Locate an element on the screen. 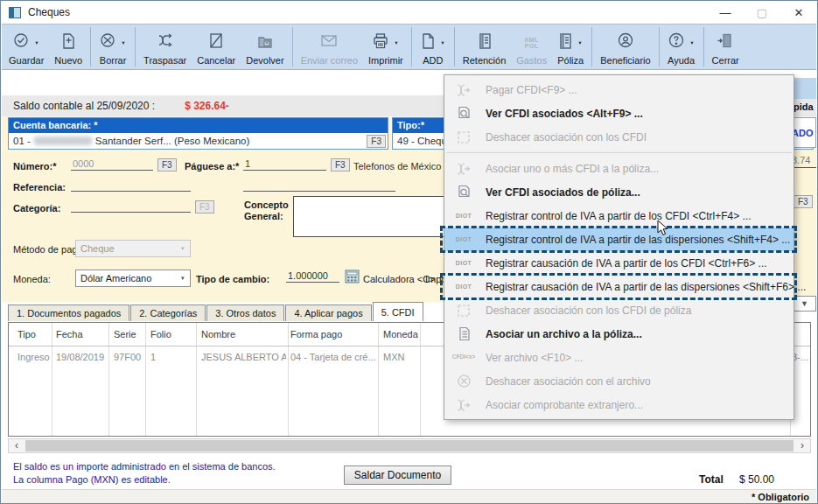 This screenshot has width=818, height=504. retention-document-icon is located at coordinates (485, 43).